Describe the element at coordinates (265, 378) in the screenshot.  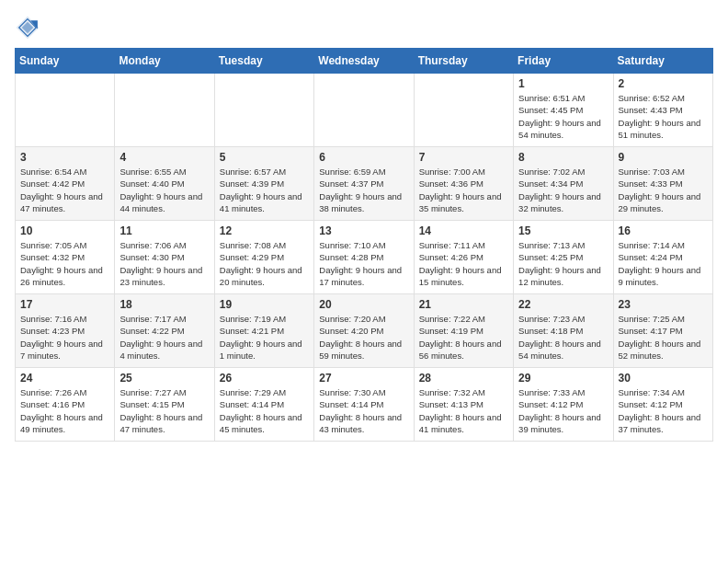
I see `day-number: 26` at that location.